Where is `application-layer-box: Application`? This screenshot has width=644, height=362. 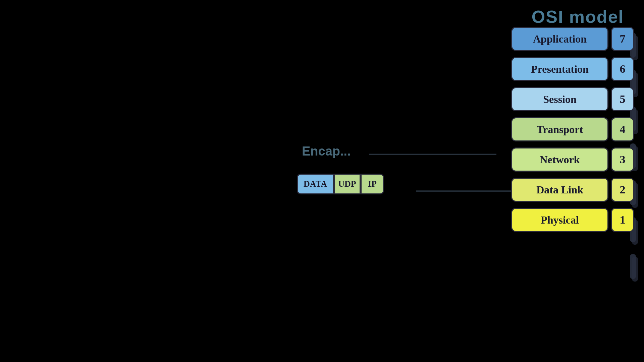
application-layer-box: Application is located at coordinates (560, 39).